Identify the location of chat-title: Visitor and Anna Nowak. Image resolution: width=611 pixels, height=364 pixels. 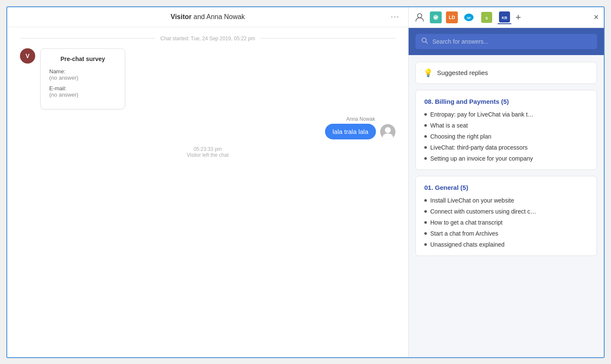
(208, 17).